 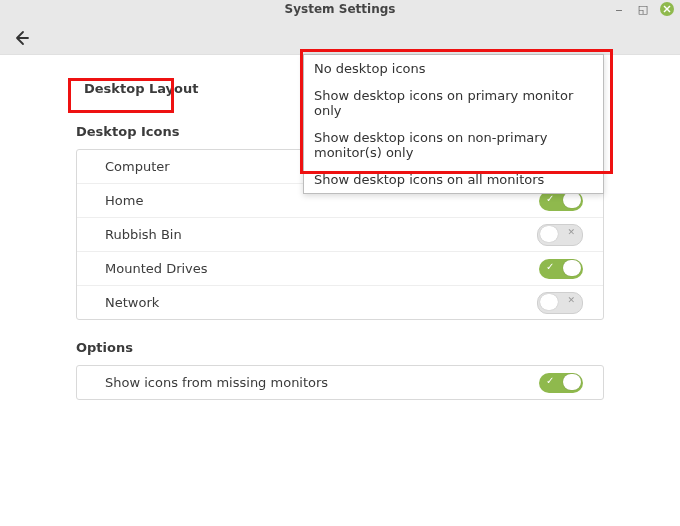 What do you see at coordinates (340, 38) in the screenshot?
I see `toolbar` at bounding box center [340, 38].